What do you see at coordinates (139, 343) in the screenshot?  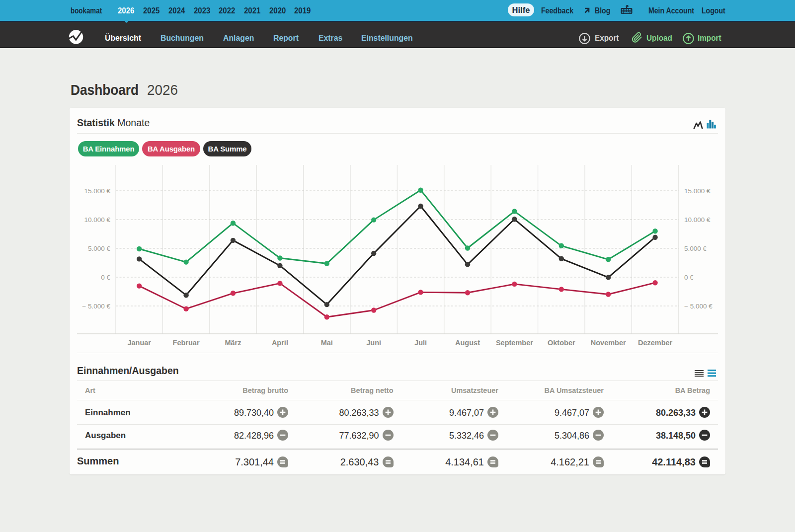 I see `svg-text: Januar` at bounding box center [139, 343].